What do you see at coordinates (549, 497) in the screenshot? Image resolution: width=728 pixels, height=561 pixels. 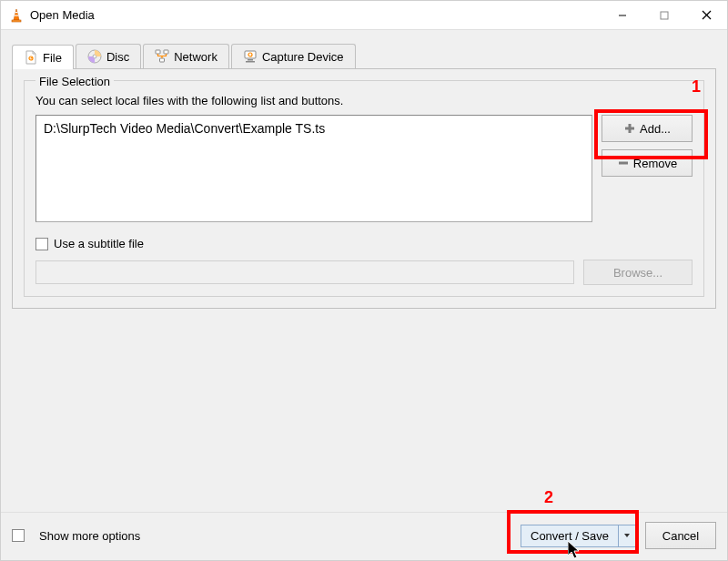 I see `annotation-number-2: 2` at bounding box center [549, 497].